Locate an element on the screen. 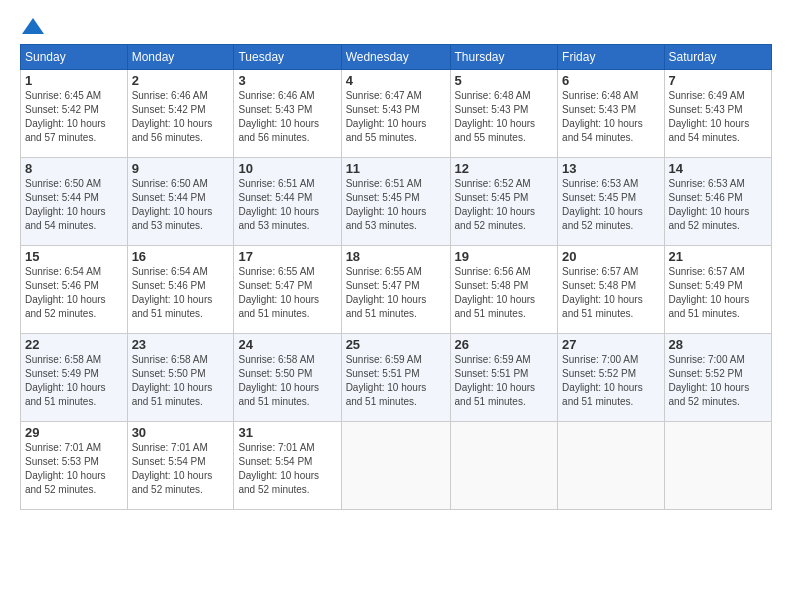 This screenshot has height=612, width=792. weekday-header-saturday: Saturday is located at coordinates (718, 58).